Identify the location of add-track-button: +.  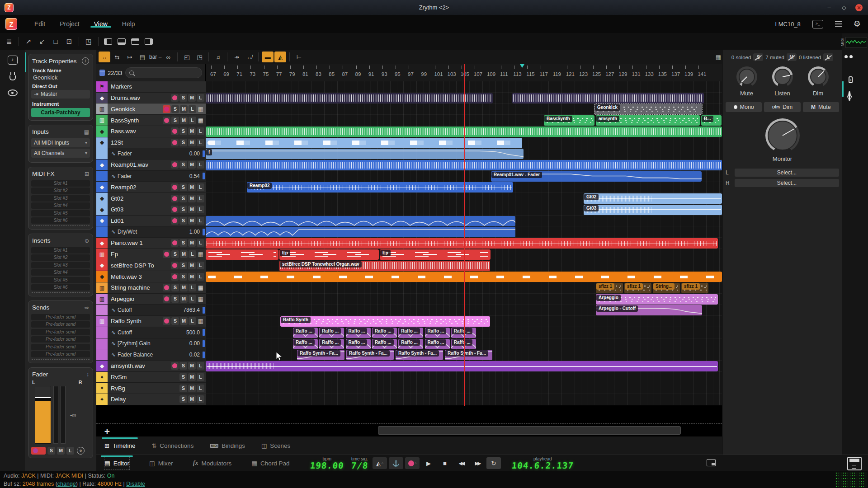
(107, 432).